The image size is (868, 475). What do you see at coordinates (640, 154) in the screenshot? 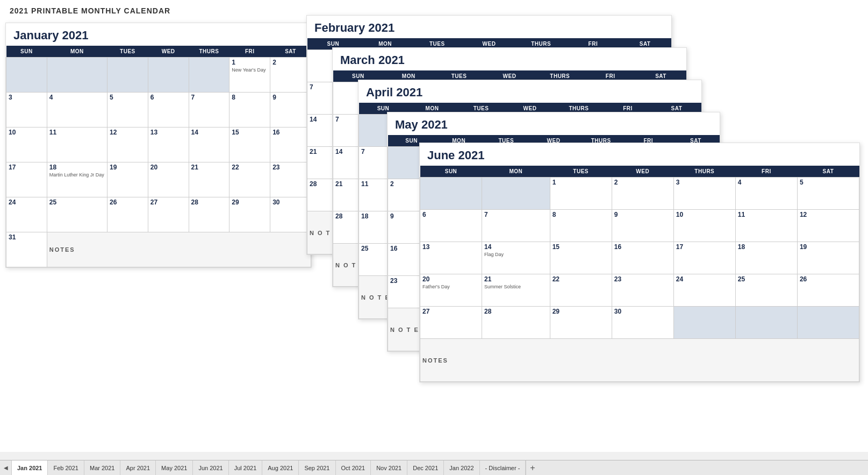
I see `jun-month-title: June 2021` at bounding box center [640, 154].